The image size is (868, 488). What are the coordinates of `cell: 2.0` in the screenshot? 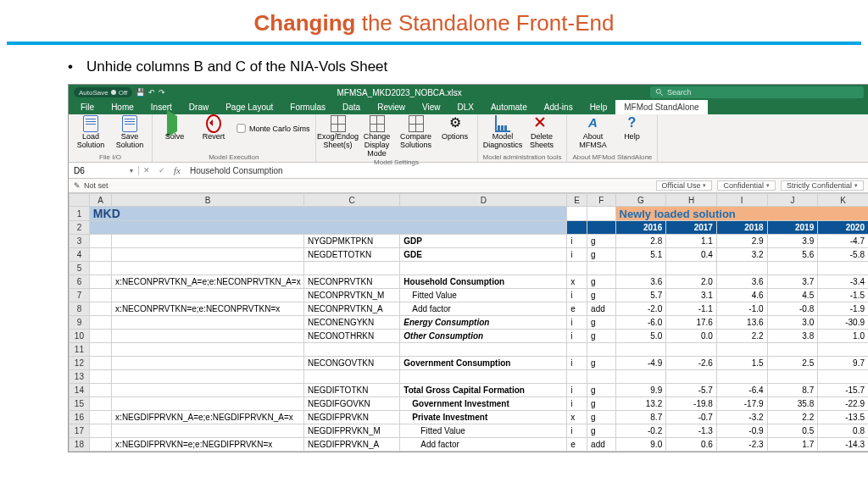 It's located at (692, 282).